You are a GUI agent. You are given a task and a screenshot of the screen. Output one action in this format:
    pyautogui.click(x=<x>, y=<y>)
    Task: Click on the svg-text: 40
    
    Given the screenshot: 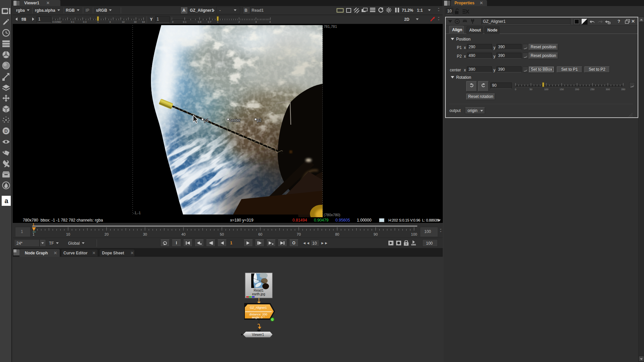 What is the action you would take?
    pyautogui.click(x=183, y=234)
    